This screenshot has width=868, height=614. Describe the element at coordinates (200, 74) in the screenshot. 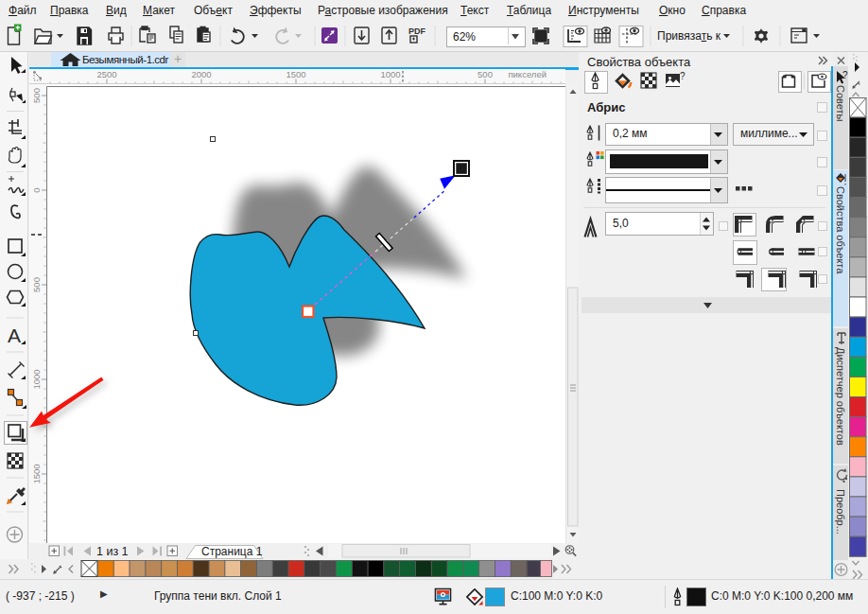

I see `svg-text: 2000` at that location.